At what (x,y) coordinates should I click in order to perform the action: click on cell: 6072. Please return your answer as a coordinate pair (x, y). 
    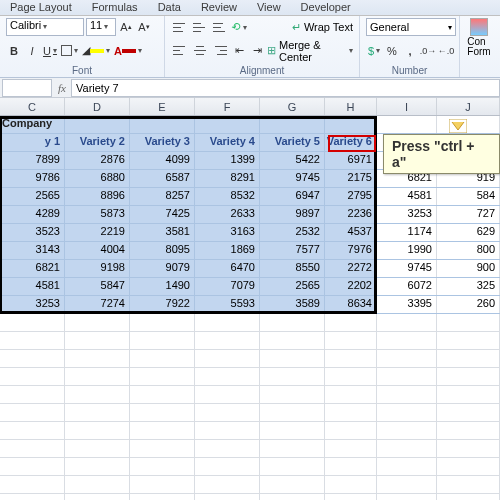
    Looking at the image, I should click on (407, 286).